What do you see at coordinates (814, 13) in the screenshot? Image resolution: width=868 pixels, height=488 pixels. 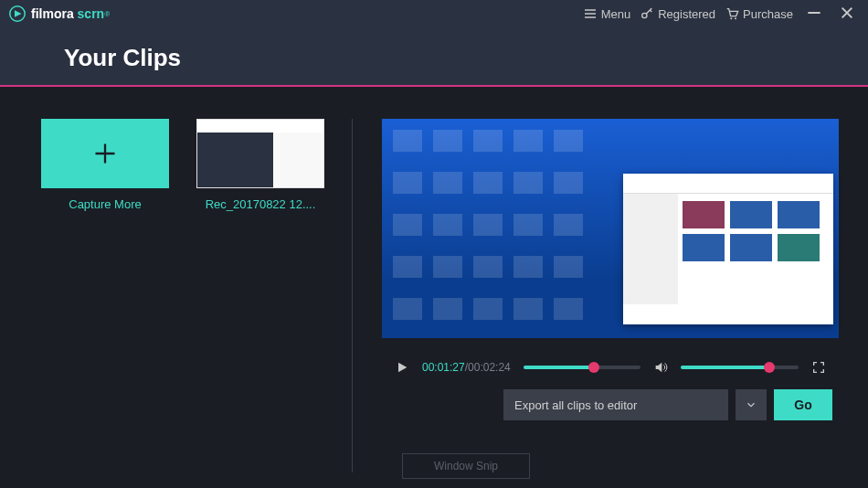 I see `minimize-icon` at bounding box center [814, 13].